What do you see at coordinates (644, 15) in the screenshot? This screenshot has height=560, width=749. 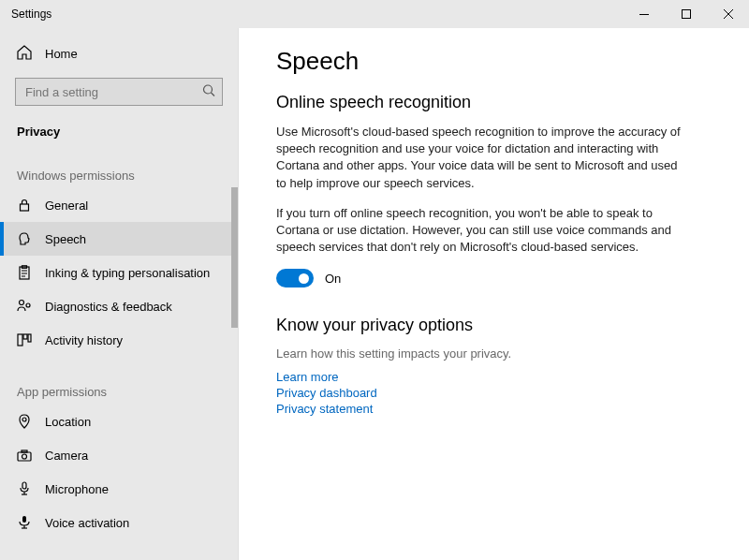 I see `minimize-icon` at bounding box center [644, 15].